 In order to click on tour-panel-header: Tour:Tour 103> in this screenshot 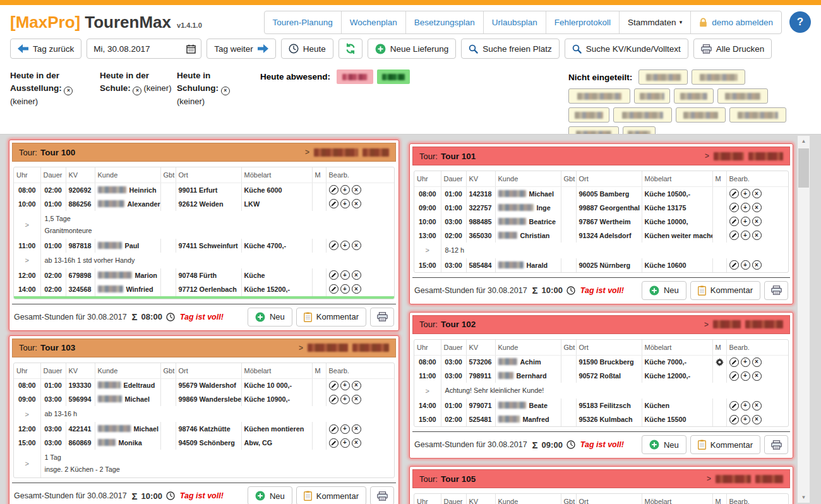, I will do `click(204, 348)`.